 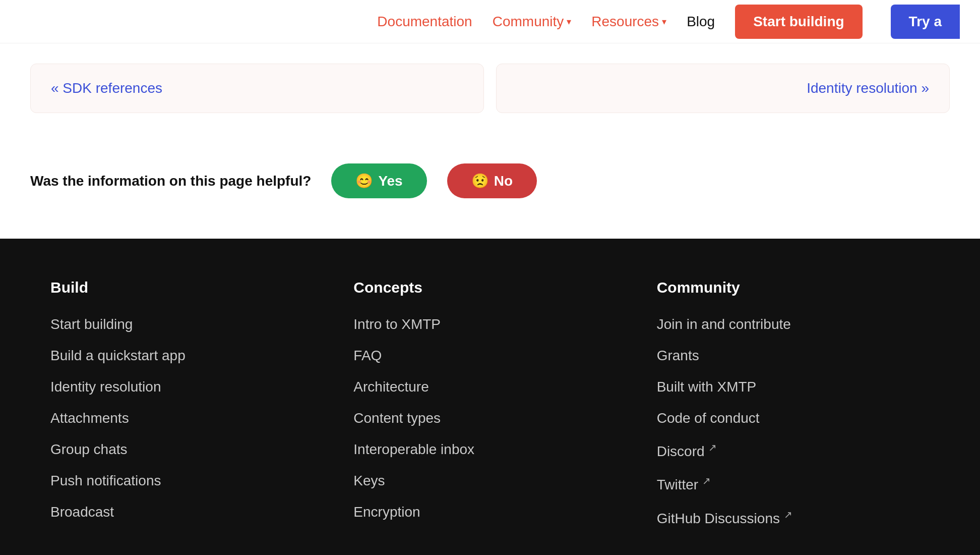 What do you see at coordinates (629, 22) in the screenshot?
I see `nav-resources: Resources ▾` at bounding box center [629, 22].